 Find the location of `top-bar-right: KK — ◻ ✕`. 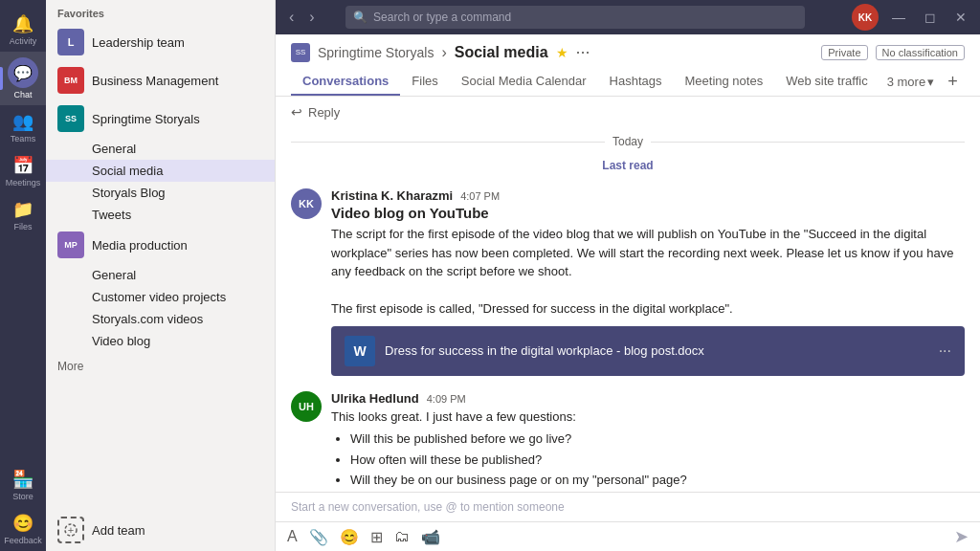

top-bar-right: KK — ◻ ✕ is located at coordinates (912, 17).